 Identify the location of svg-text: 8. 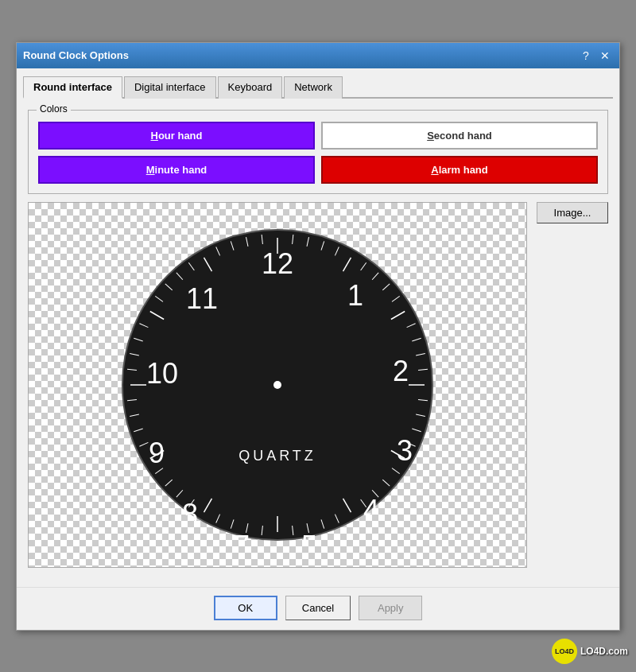
(190, 514).